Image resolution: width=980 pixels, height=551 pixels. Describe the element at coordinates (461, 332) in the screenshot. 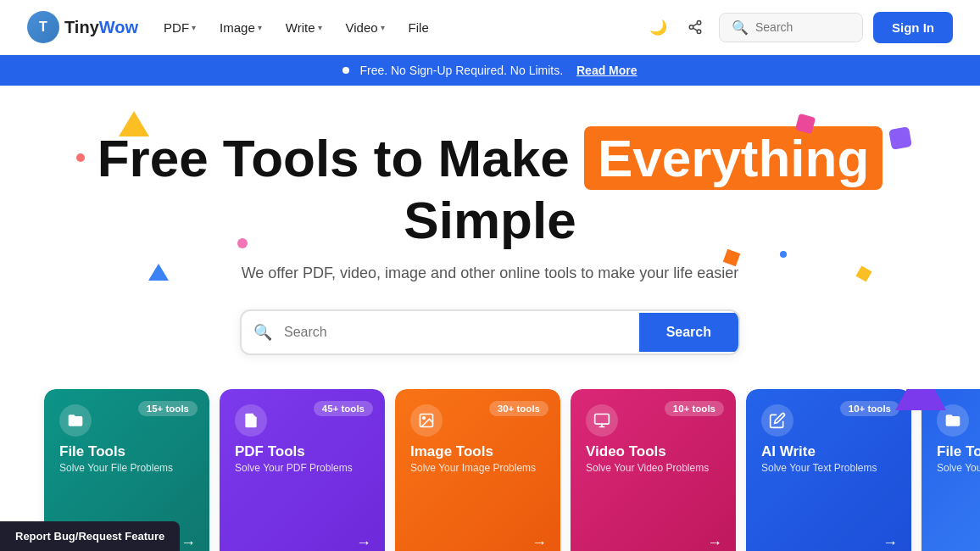

I see `hero-search-input` at that location.